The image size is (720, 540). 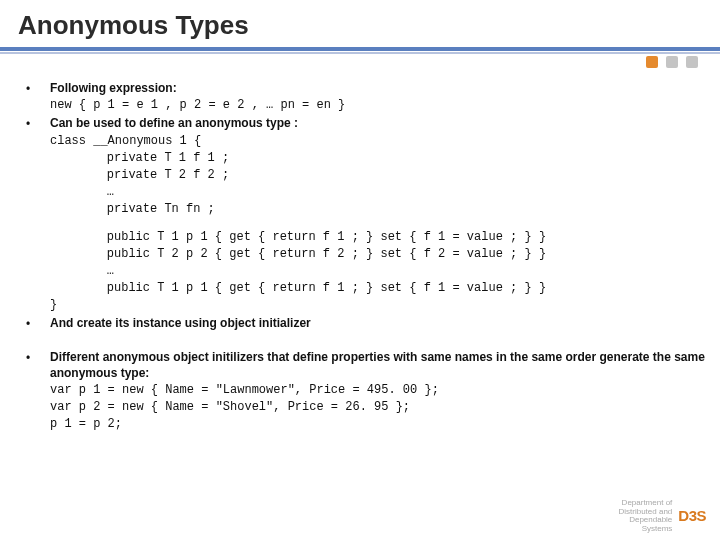 I want to click on bullet-1-code: new { p 1 = e 1 , p 2 = e 2 , … pn = en …, so click(x=198, y=105).